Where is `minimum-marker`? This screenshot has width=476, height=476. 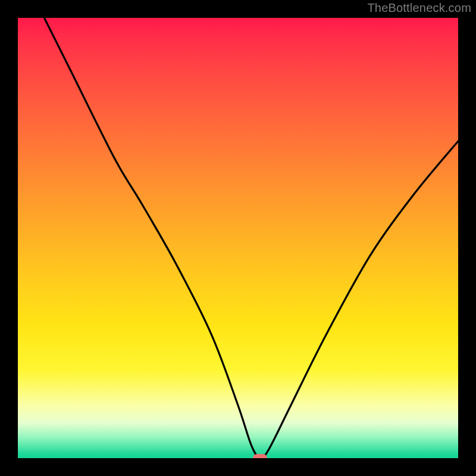
minimum-marker is located at coordinates (260, 456).